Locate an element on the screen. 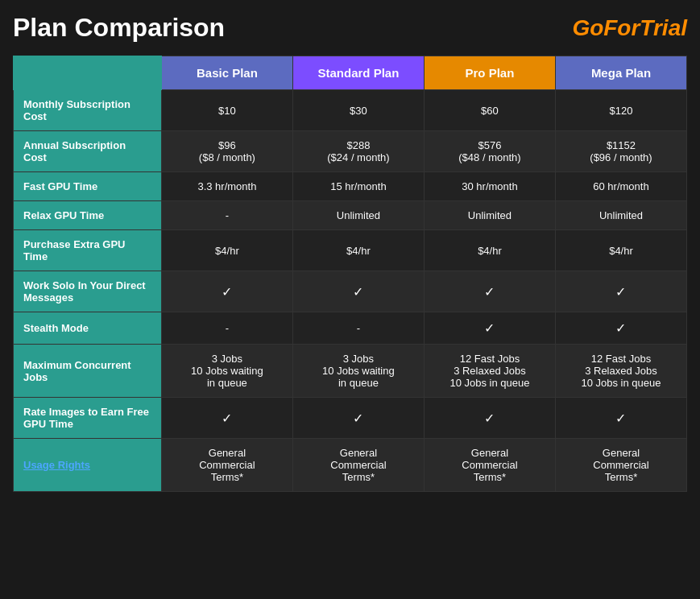 Image resolution: width=700 pixels, height=599 pixels. pro-cell: 12 Fast Jobs3 Relaxed Jobs10 Jobs in que… is located at coordinates (490, 371).